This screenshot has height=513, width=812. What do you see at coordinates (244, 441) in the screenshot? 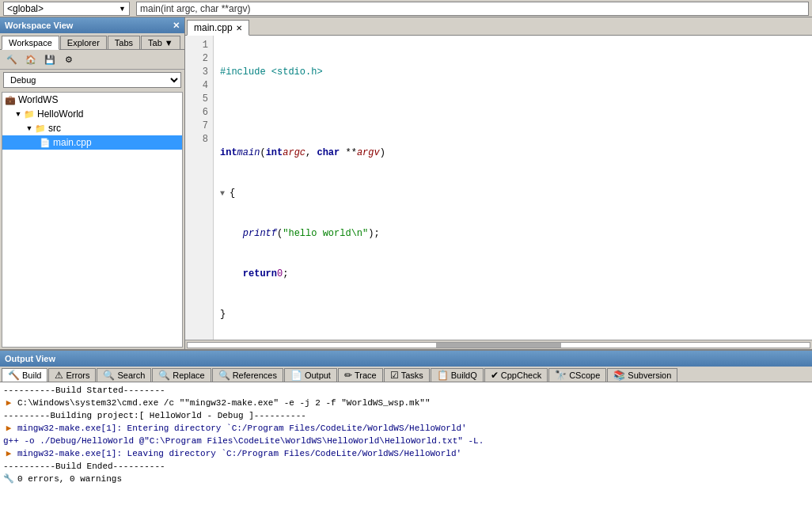
I see `output-text-5: g++ -o ./Debug/HelloWorld @"C:\Program F…` at bounding box center [244, 441].